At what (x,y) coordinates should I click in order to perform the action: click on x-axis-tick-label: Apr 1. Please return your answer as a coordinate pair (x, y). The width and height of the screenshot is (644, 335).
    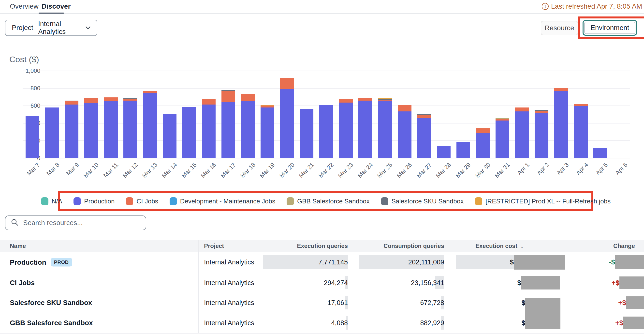
    Looking at the image, I should click on (524, 169).